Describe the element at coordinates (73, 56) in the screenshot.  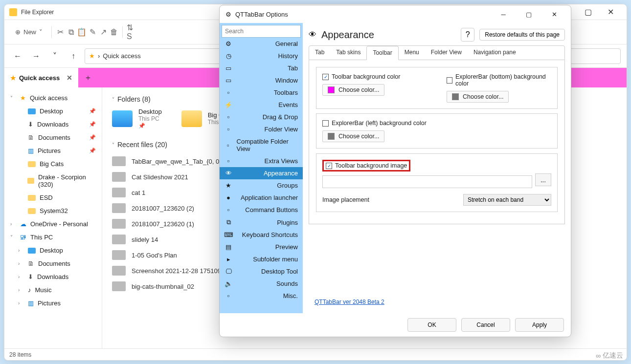
I see `up-button: ↑` at that location.